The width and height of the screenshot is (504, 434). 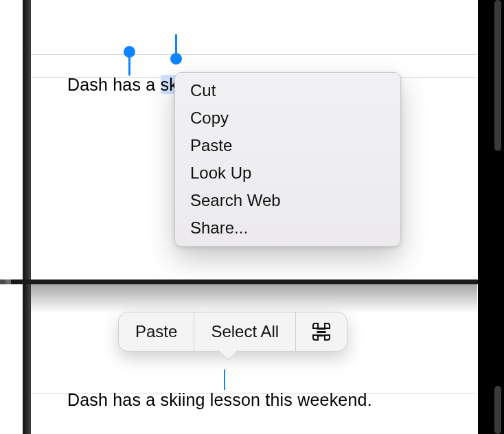 I want to click on scan-text-icon, so click(x=321, y=332).